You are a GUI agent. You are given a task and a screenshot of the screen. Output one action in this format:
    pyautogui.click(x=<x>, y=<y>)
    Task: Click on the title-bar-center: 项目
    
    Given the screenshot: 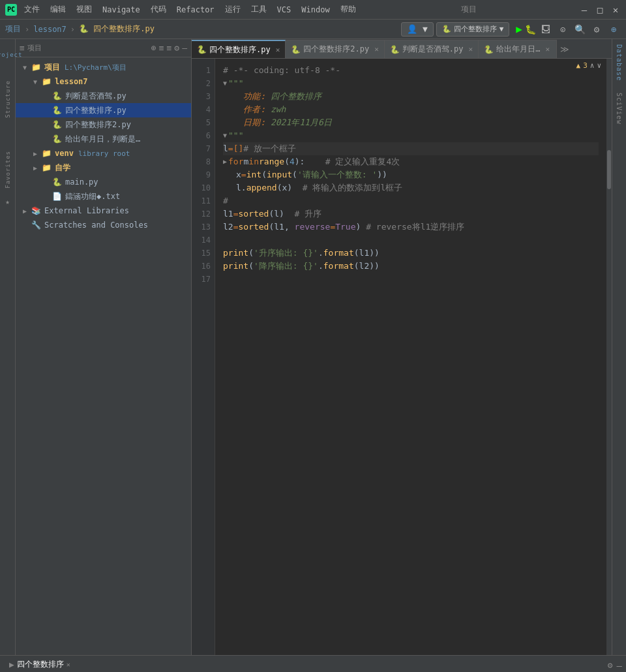 What is the action you would take?
    pyautogui.click(x=469, y=9)
    